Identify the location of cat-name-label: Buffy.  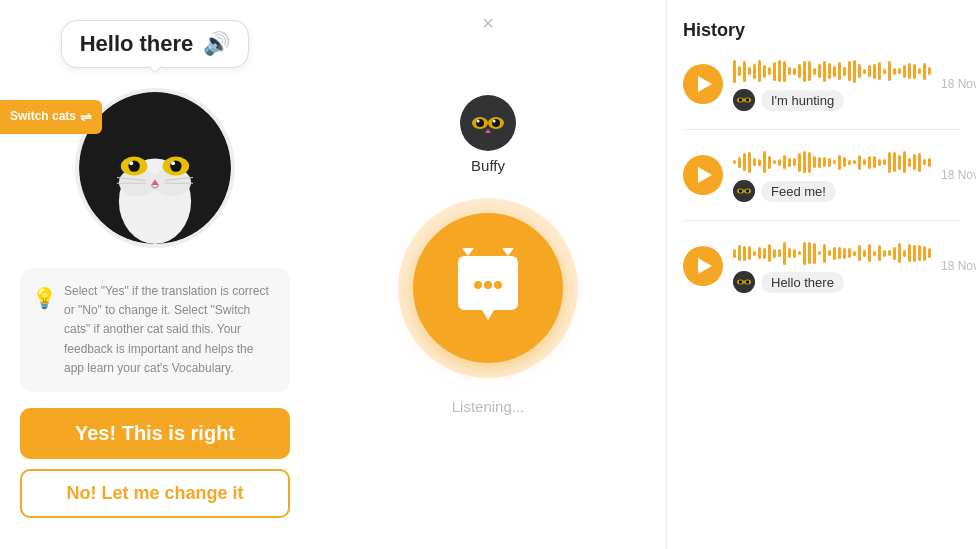
(488, 166).